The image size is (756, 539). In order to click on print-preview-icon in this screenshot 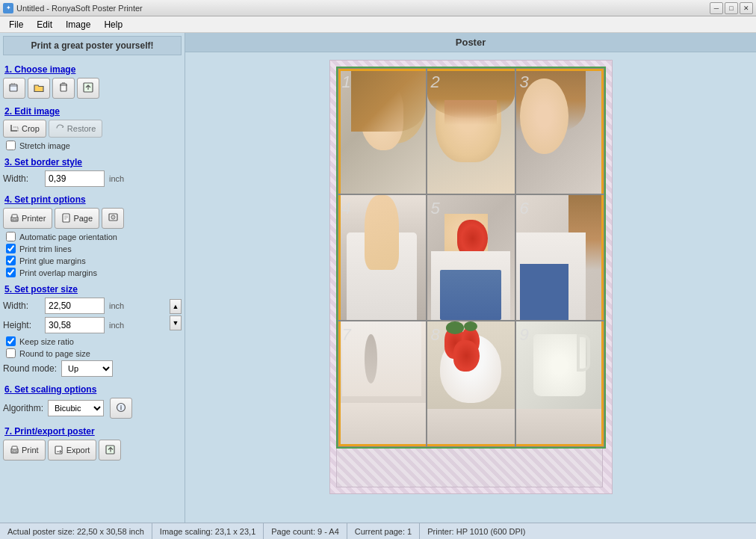, I will do `click(114, 218)`.